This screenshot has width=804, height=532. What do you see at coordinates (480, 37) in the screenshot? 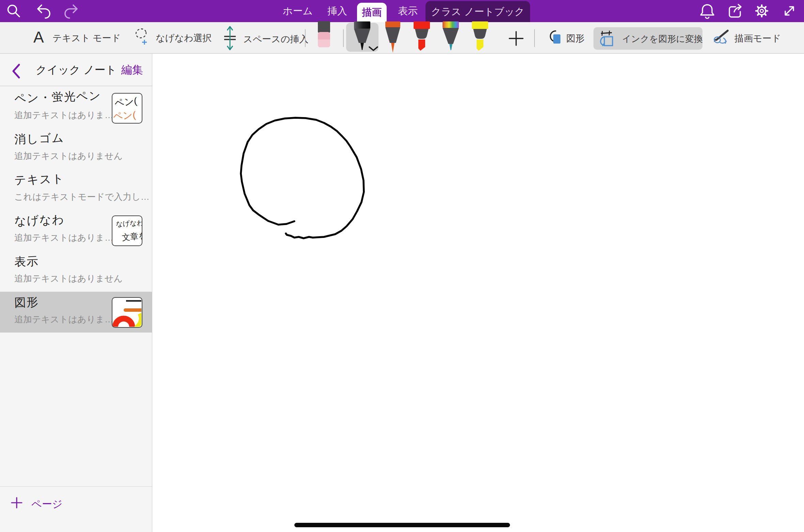
I see `yellow-highlighter-tool` at bounding box center [480, 37].